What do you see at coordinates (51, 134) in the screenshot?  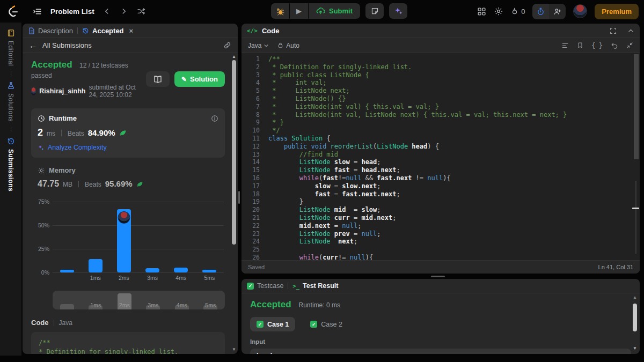 I see `runtime-unit: ms` at bounding box center [51, 134].